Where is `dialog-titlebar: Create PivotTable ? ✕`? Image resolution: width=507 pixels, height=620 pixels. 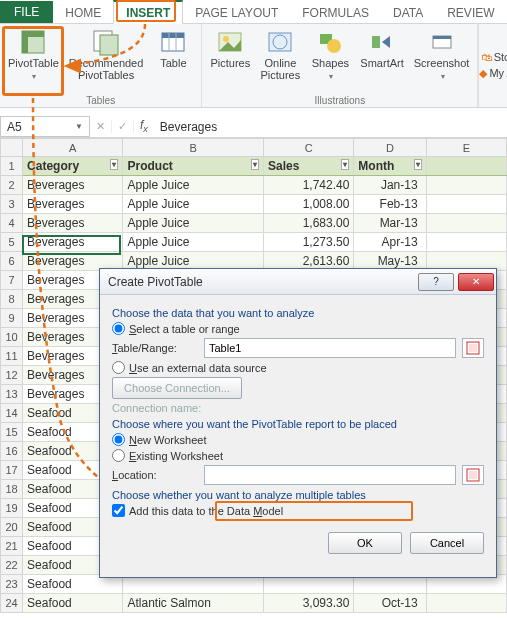
dialog-titlebar: Create PivotTable ? ✕ is located at coordinates (298, 282).